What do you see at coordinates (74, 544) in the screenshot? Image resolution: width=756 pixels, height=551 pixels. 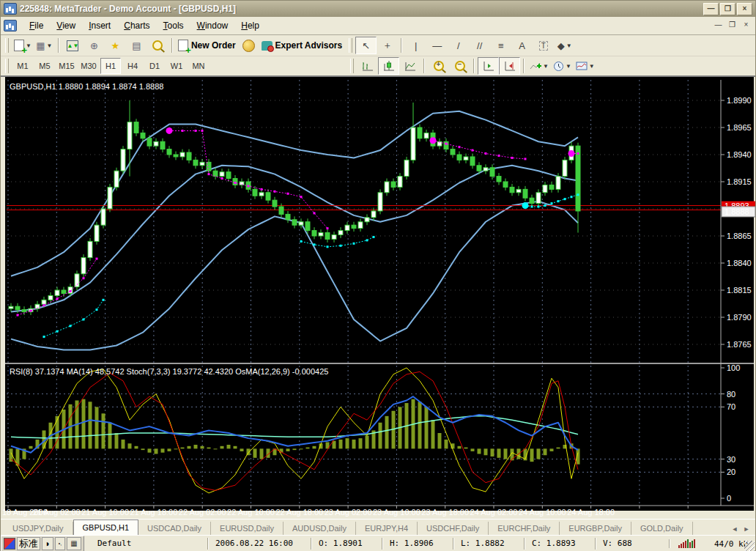 I see `ime-keyboard-icon: ▦` at bounding box center [74, 544].